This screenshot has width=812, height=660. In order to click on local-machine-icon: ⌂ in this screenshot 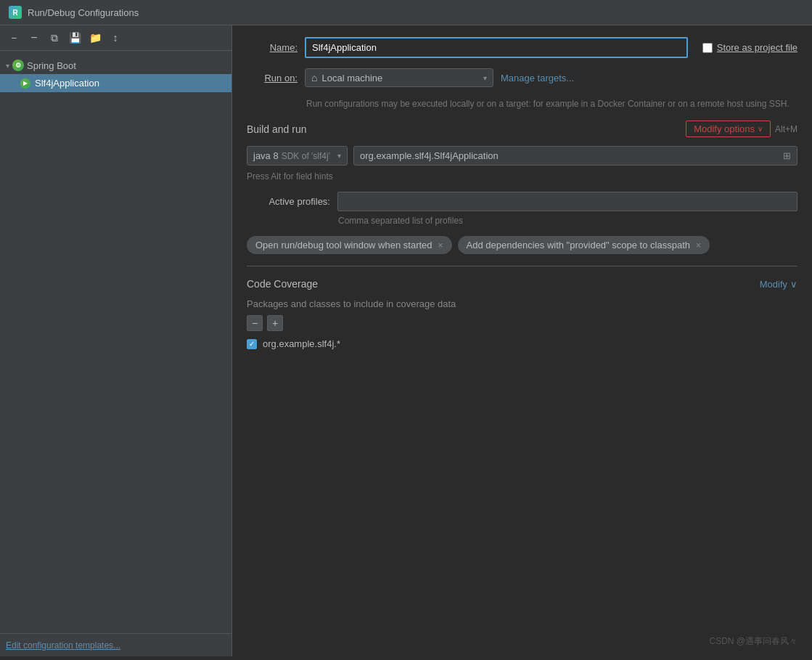, I will do `click(314, 78)`.